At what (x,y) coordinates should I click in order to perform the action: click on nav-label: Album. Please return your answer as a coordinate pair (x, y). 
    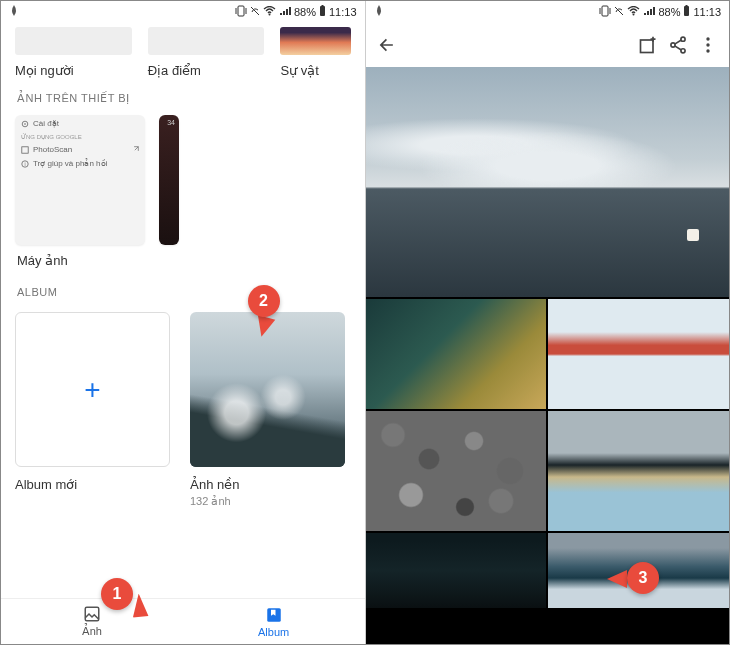
    Looking at the image, I should click on (274, 632).